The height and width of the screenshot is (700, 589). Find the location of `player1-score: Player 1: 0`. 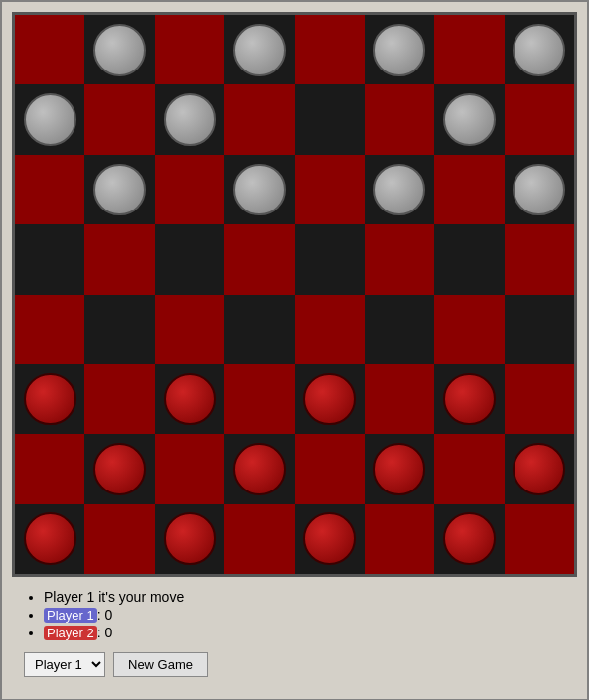

player1-score: Player 1: 0 is located at coordinates (304, 615).